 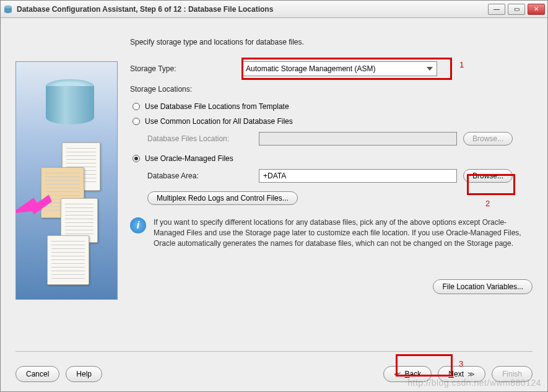 What do you see at coordinates (461, 364) in the screenshot?
I see `annotation-label-3: 3` at bounding box center [461, 364].